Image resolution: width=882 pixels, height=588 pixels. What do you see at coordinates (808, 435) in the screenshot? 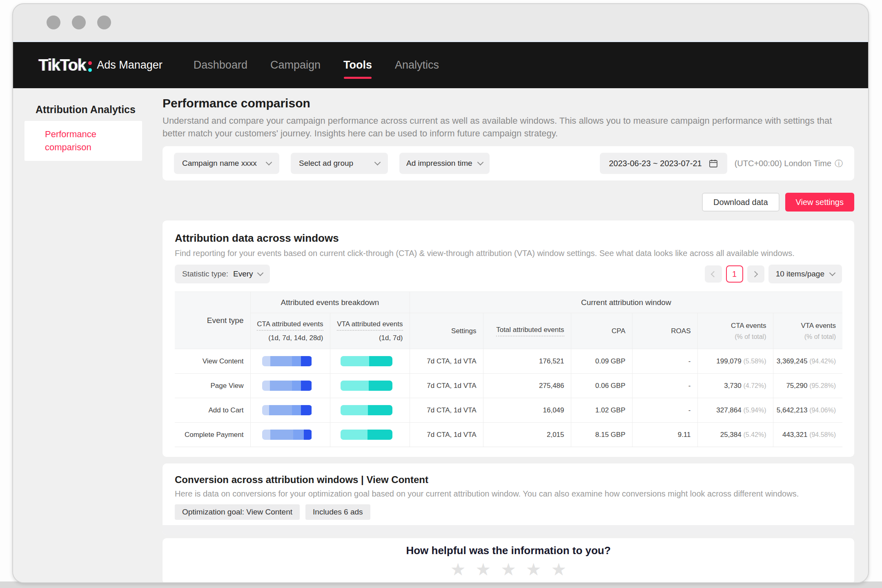
I see `cell-vta-events: 443,321 (94.58%)` at bounding box center [808, 435].